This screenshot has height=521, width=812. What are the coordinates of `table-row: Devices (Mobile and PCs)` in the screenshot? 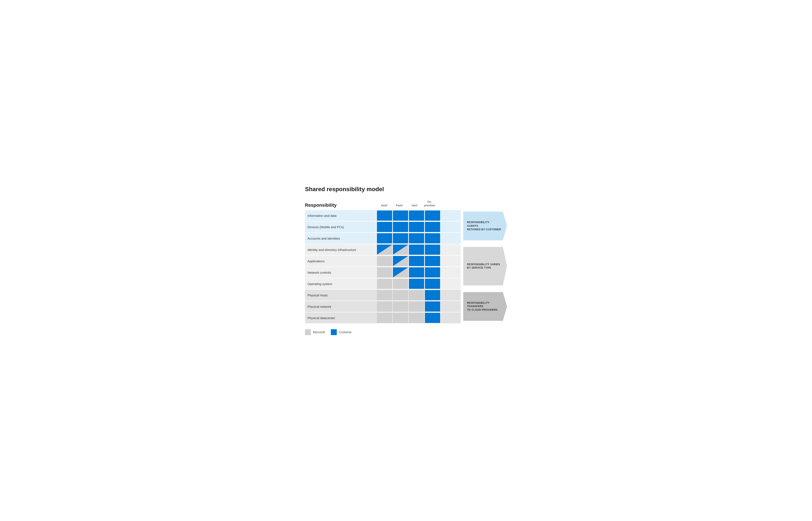 It's located at (383, 227).